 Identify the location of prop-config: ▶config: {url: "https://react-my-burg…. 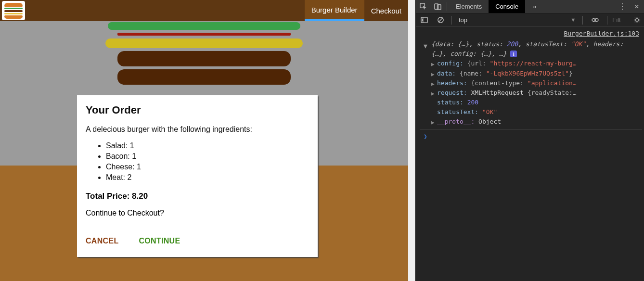
(531, 64).